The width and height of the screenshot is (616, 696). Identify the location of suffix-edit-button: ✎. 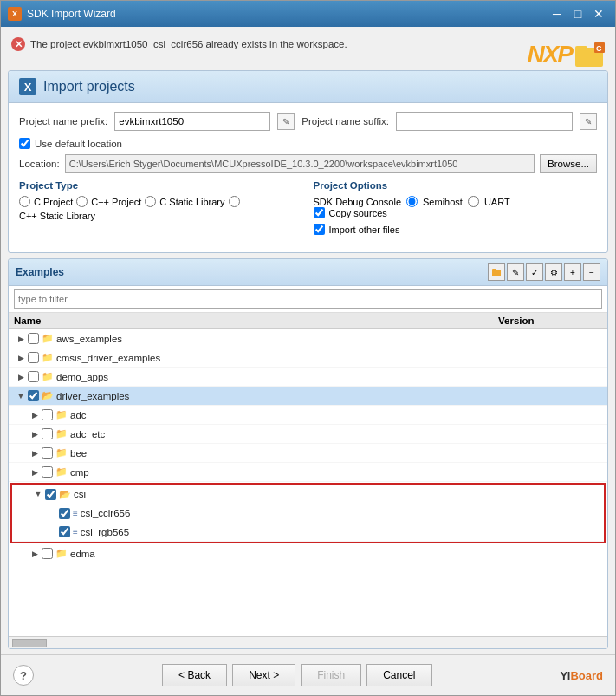
(588, 121).